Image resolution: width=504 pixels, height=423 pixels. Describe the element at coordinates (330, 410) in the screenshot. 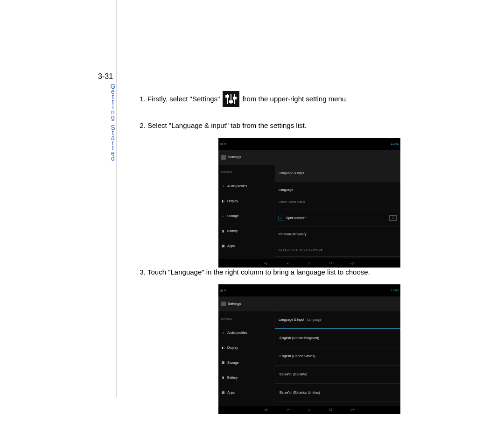

I see `nav-recent-icon: ☐` at that location.